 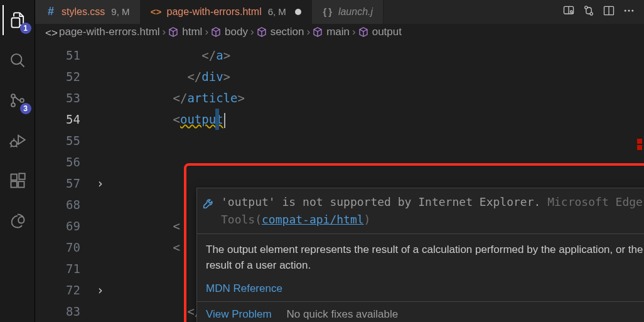 What do you see at coordinates (18, 221) in the screenshot?
I see `edge-tools-icon` at bounding box center [18, 221].